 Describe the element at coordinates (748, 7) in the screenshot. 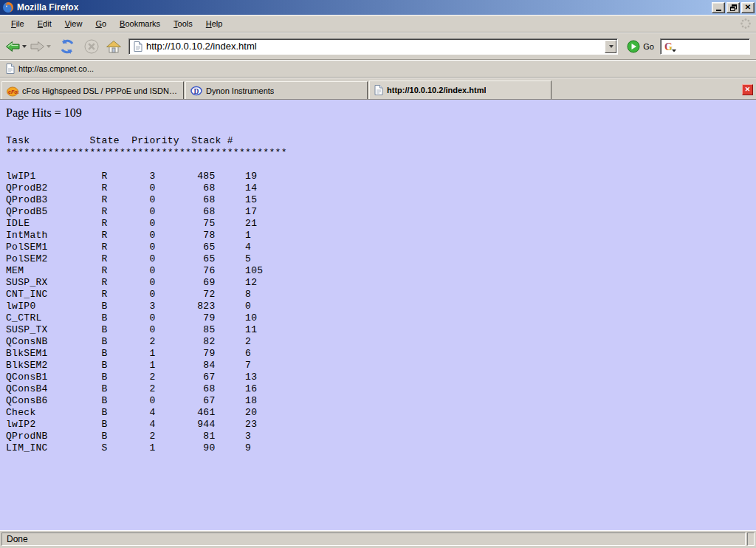

I see `close-window-button: ✕` at that location.